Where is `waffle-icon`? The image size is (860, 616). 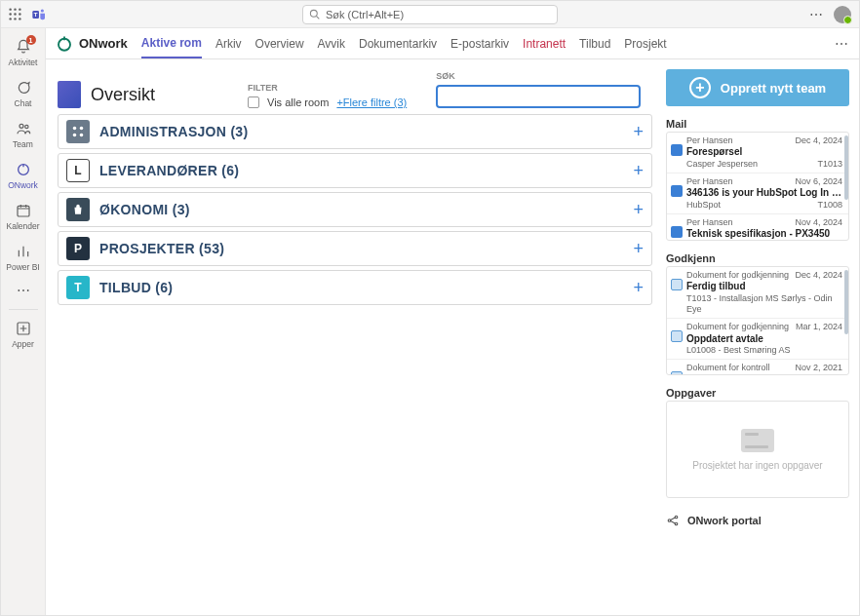 waffle-icon is located at coordinates (16, 14).